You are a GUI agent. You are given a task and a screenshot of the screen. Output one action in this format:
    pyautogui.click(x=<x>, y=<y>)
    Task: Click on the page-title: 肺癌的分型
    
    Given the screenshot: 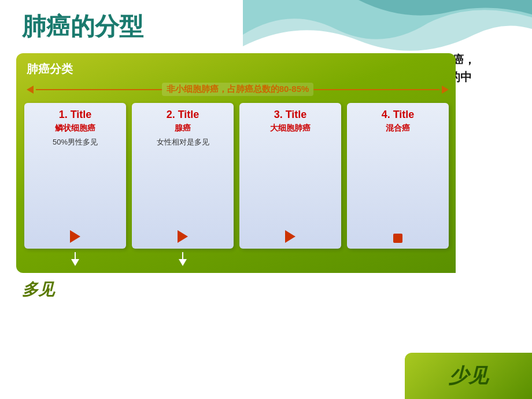 What is the action you would take?
    pyautogui.click(x=269, y=27)
    